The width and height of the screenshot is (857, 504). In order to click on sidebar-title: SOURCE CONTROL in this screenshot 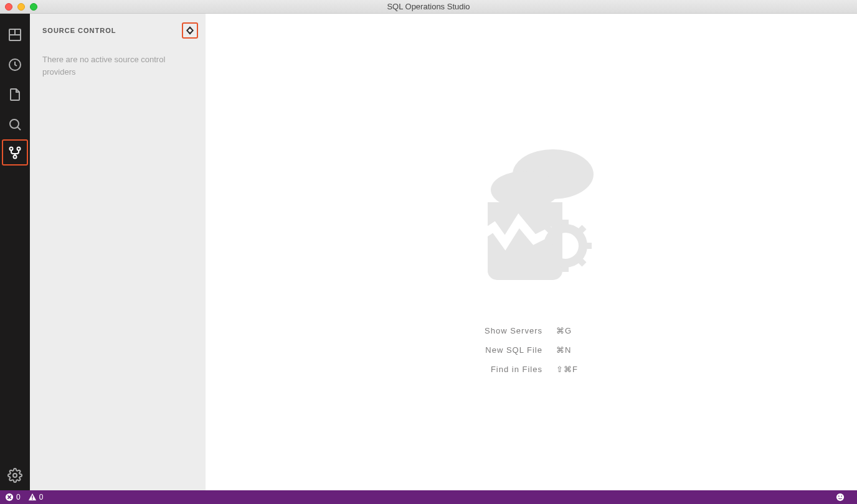, I will do `click(80, 30)`.